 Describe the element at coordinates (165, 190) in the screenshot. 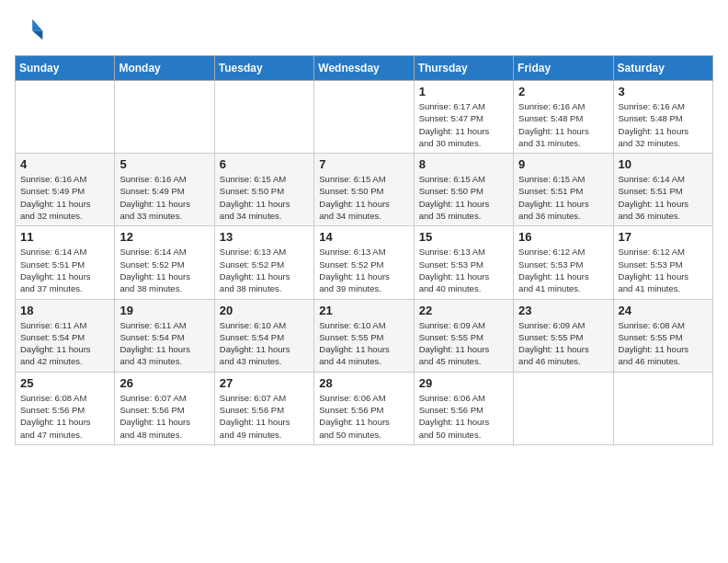

I see `day-cell: 5Sunrise: 6:16 AM Sunset: 5:49 PM Daylig…` at that location.